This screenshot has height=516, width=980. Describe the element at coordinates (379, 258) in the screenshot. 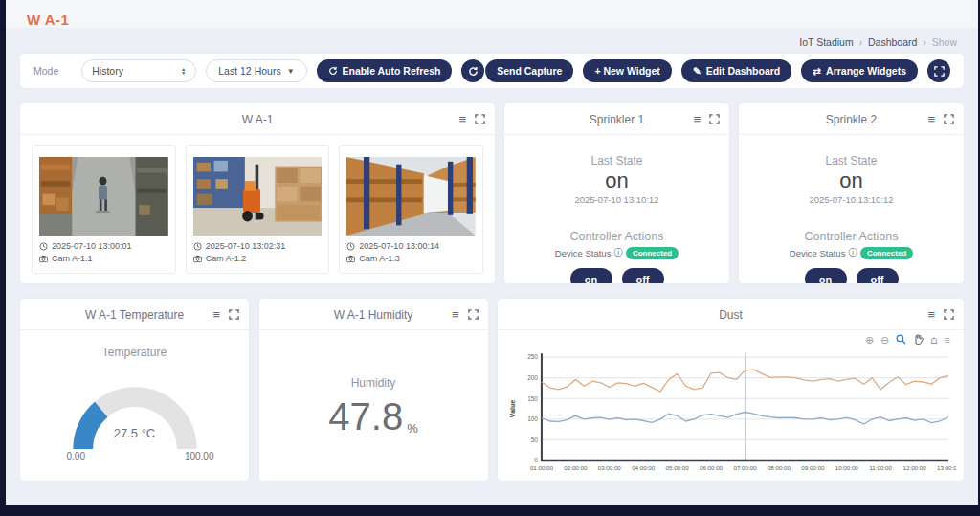

I see `camera-name: Cam A-1.3` at that location.